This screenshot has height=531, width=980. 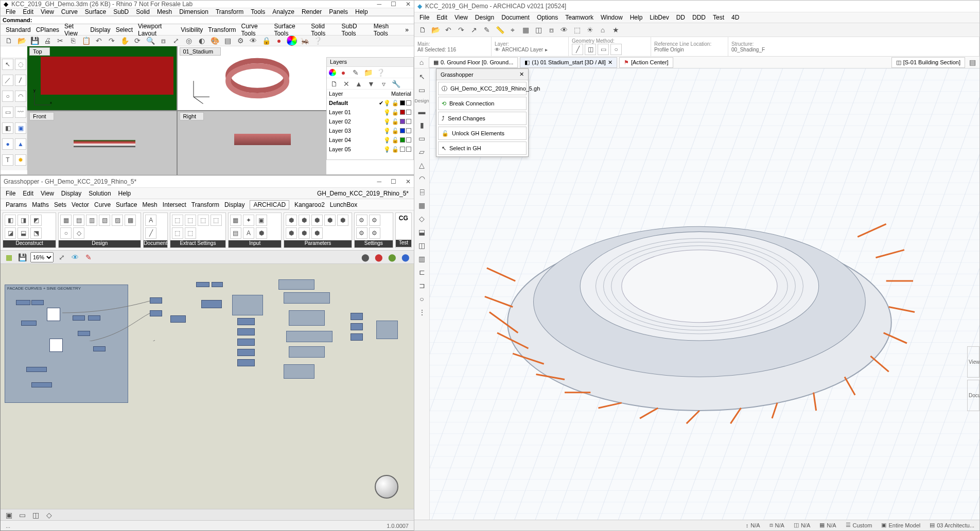 I want to click on viewport-front: Front, so click(x=102, y=143).